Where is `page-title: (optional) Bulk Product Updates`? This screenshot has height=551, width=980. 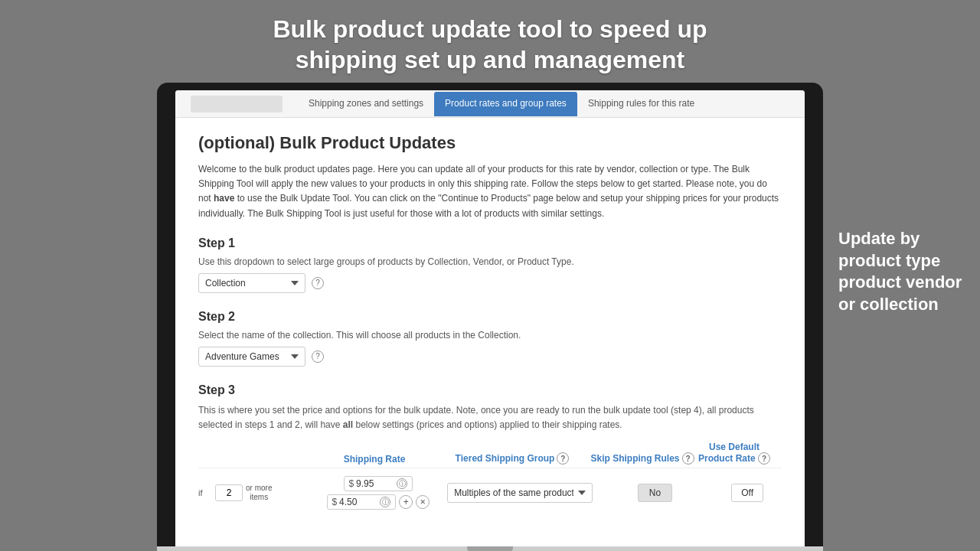
page-title: (optional) Bulk Product Updates is located at coordinates (490, 143).